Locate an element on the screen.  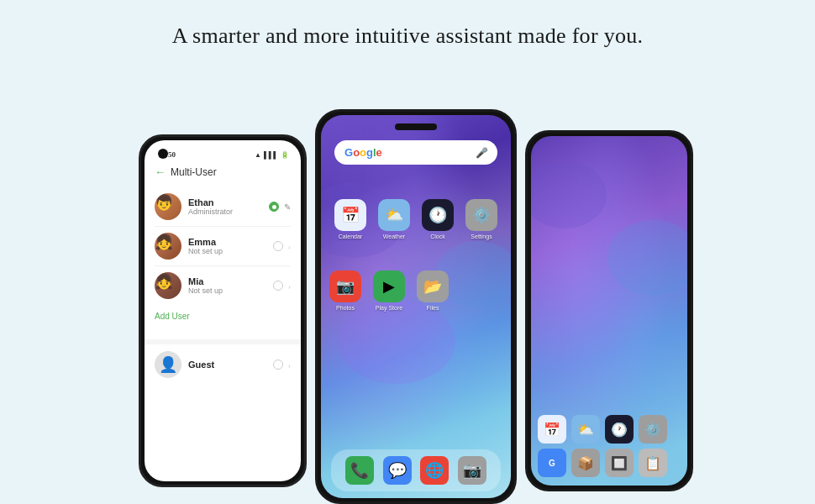
phone-right: 📅 ⛅ 🕐 ⚙️ G 📦 🔲 📋 is located at coordinates (609, 311).